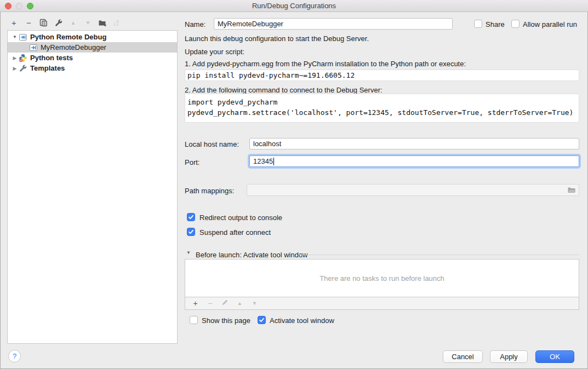 Image resolution: width=588 pixels, height=369 pixels. What do you see at coordinates (191, 232) in the screenshot?
I see `suspend-after-connect-checkbox` at bounding box center [191, 232].